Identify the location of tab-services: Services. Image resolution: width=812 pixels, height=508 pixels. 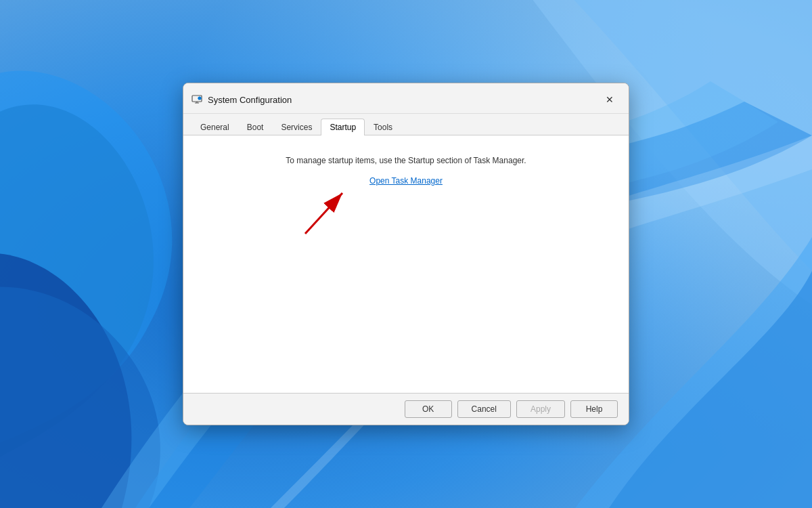
(296, 127).